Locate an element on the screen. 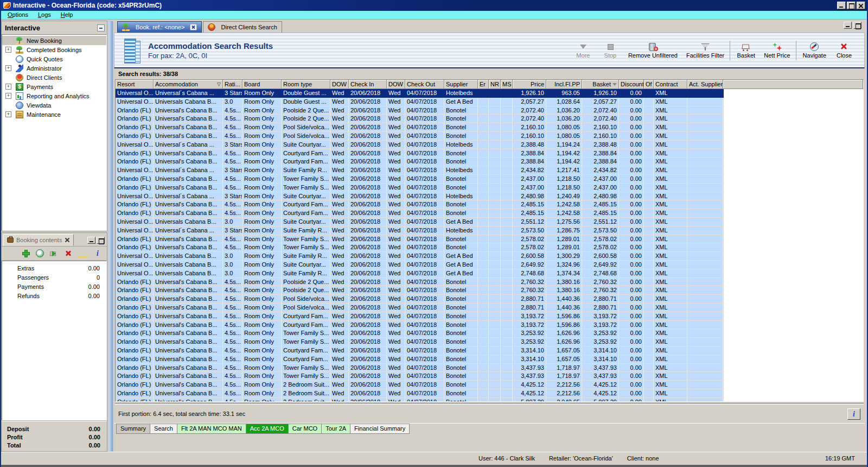 Image resolution: width=868 pixels, height=467 pixels. toolbar-button: Close is located at coordinates (844, 51).